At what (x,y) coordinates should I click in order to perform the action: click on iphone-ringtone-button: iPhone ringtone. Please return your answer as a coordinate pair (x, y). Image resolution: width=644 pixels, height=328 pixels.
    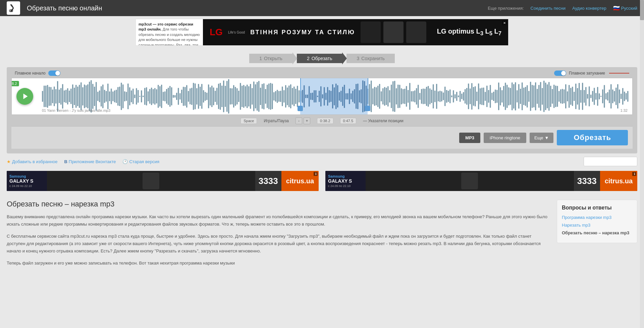
    Looking at the image, I should click on (505, 138).